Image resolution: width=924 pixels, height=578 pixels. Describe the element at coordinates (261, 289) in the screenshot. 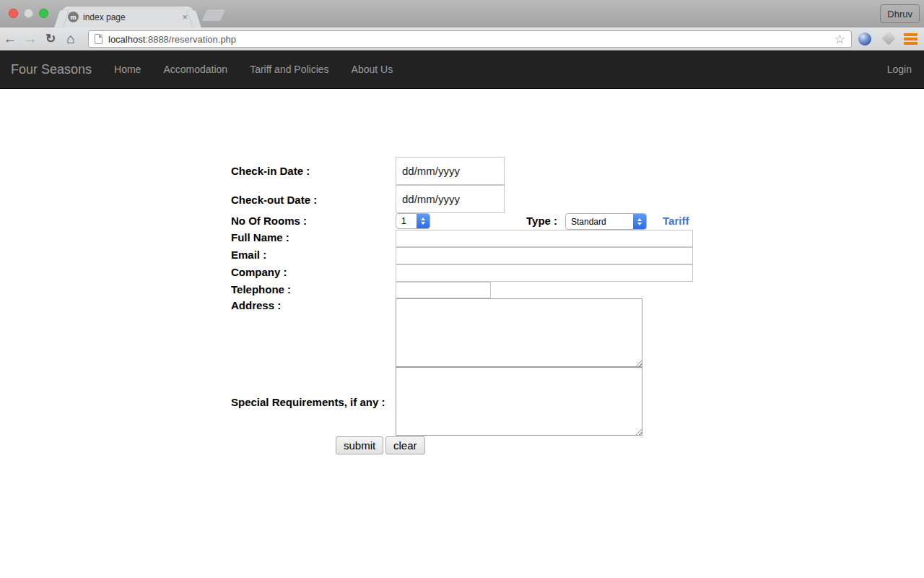

I see `telephone-label: Telephone :` at that location.